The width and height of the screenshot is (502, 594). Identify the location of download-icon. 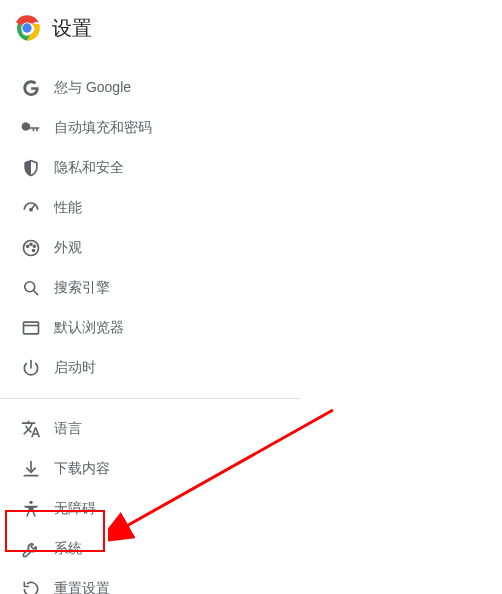
(31, 469).